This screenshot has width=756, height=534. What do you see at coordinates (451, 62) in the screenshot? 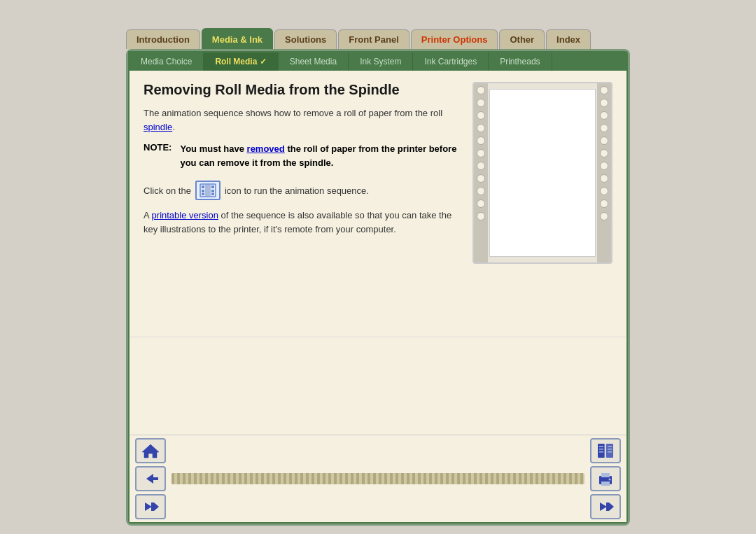
I see `sub-tab-ink-cartridges: Ink Cartridges` at bounding box center [451, 62].